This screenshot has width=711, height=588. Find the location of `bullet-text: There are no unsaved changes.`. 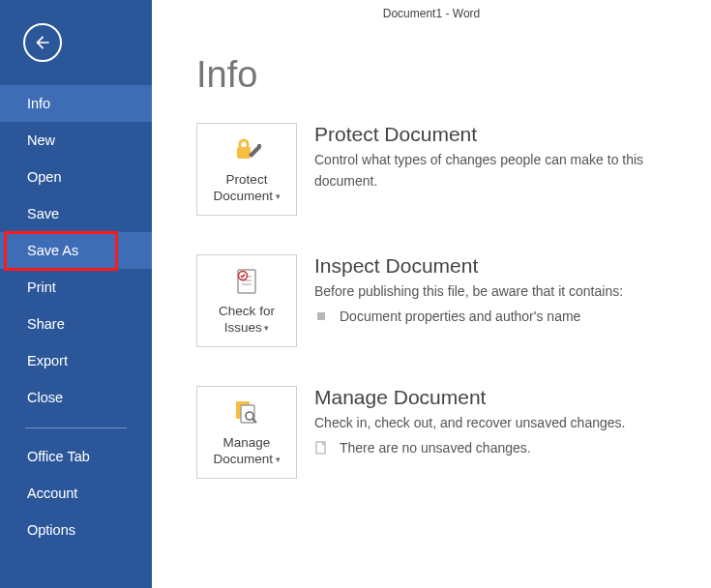

bullet-text: There are no unsaved changes. is located at coordinates (435, 448).